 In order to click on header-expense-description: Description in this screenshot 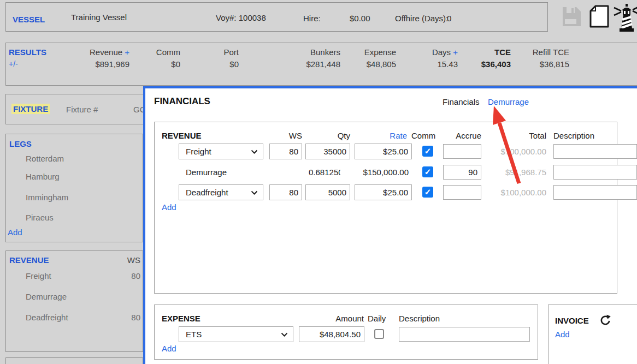, I will do `click(420, 319)`.